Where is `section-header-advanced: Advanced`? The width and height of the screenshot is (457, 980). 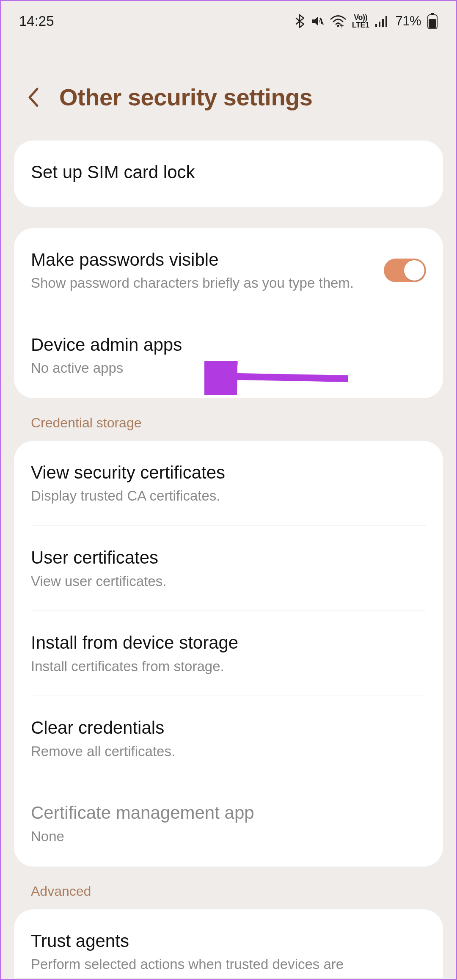
section-header-advanced: Advanced is located at coordinates (228, 896).